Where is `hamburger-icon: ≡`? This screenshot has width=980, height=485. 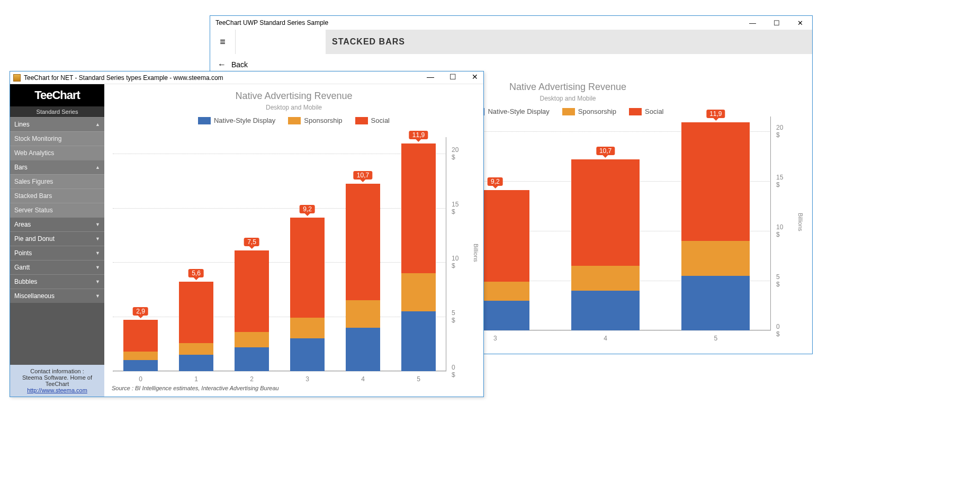 hamburger-icon: ≡ is located at coordinates (222, 42).